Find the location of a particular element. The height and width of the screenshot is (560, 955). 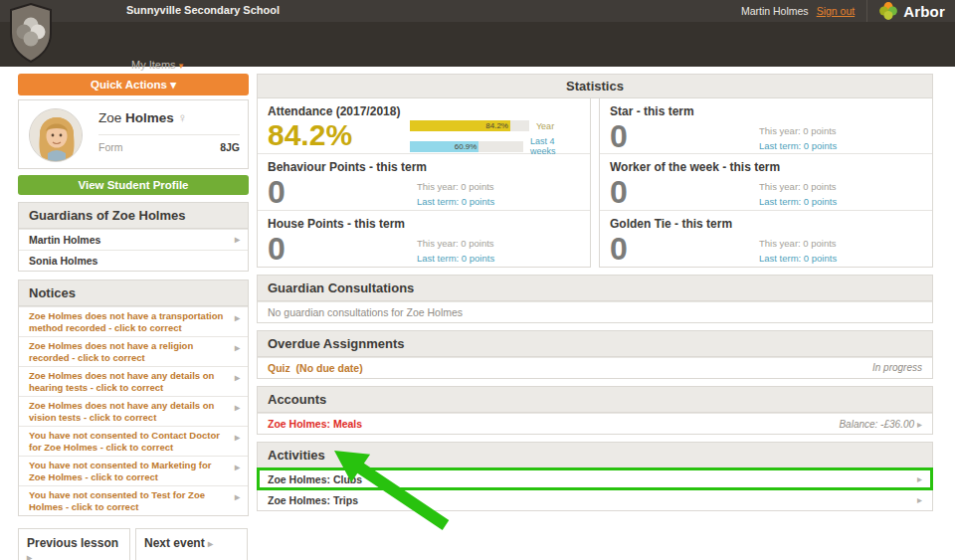

account-row-meals: Zoe Holmes: Meals Balance: -£36.00 ▸ is located at coordinates (595, 424).